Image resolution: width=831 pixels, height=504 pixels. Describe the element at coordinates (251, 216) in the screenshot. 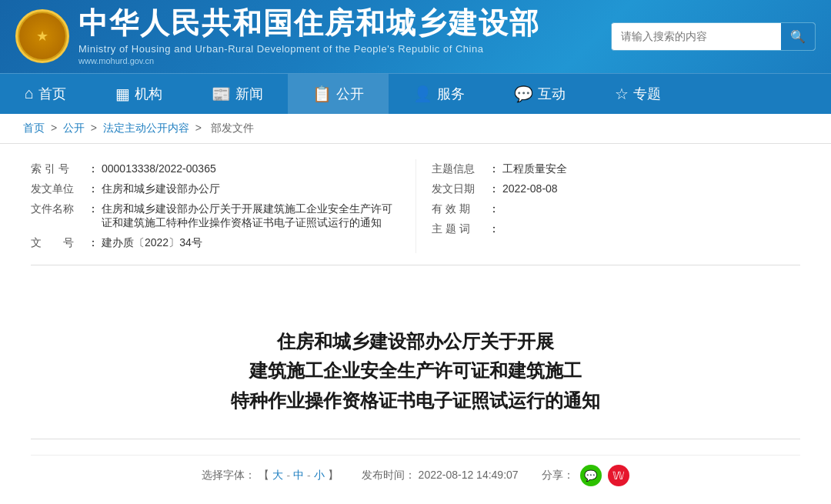

I see `meta-value-filename: 住房和城乡建设部办公厅关于开展建筑施工企业安全生产许可证和建筑施工特种作业操作资…` at that location.